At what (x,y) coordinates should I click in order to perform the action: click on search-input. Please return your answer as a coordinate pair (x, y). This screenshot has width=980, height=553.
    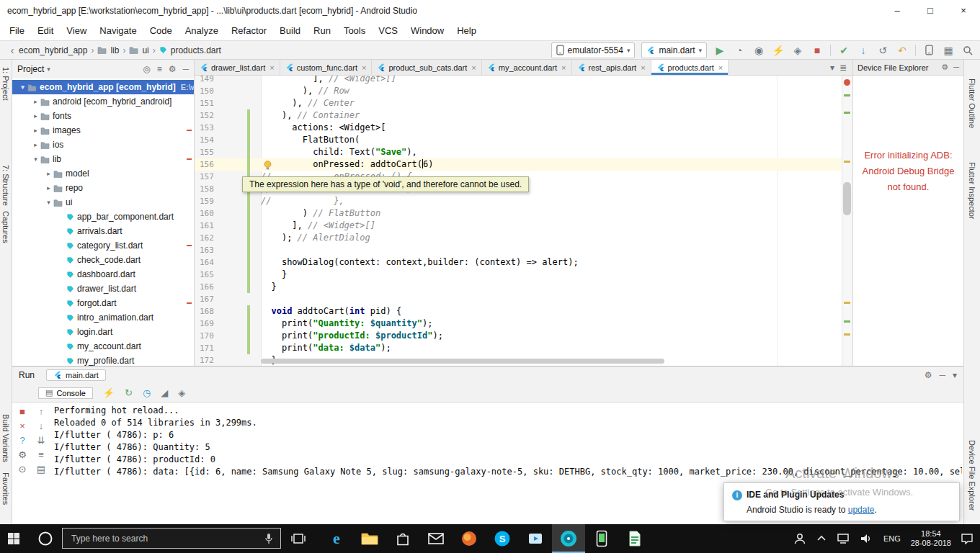
    Looking at the image, I should click on (164, 539).